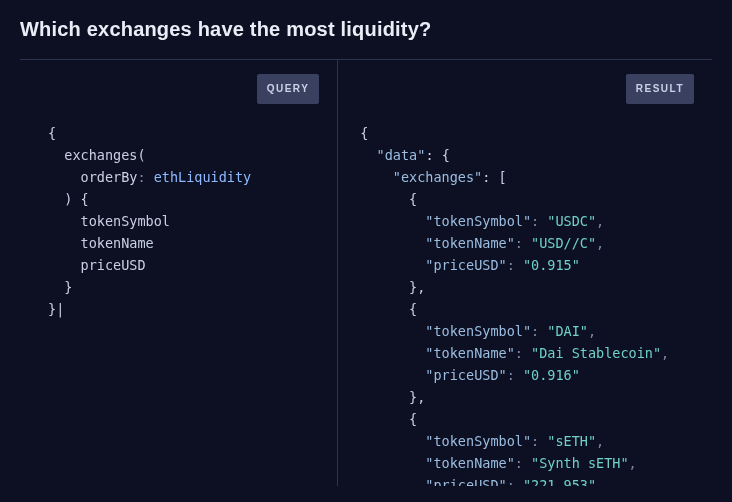 The image size is (732, 502). Describe the element at coordinates (596, 353) in the screenshot. I see `code-text: "Dai Stablecoin"` at that location.